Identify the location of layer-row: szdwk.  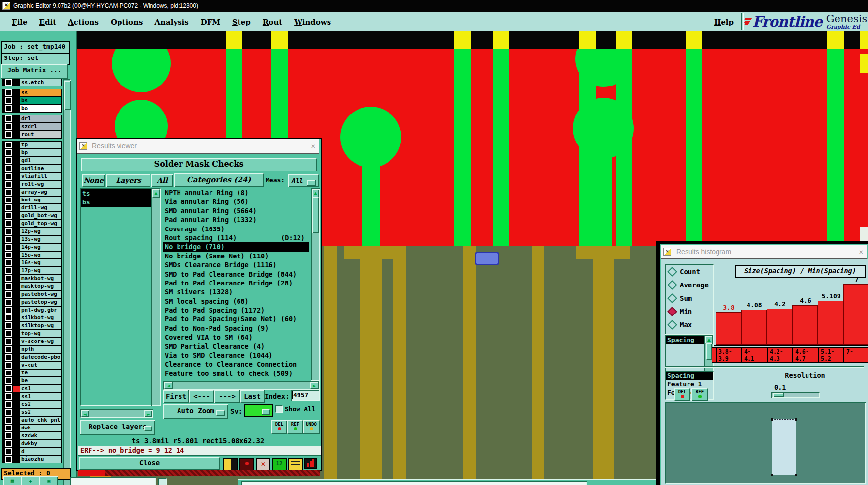
(32, 436).